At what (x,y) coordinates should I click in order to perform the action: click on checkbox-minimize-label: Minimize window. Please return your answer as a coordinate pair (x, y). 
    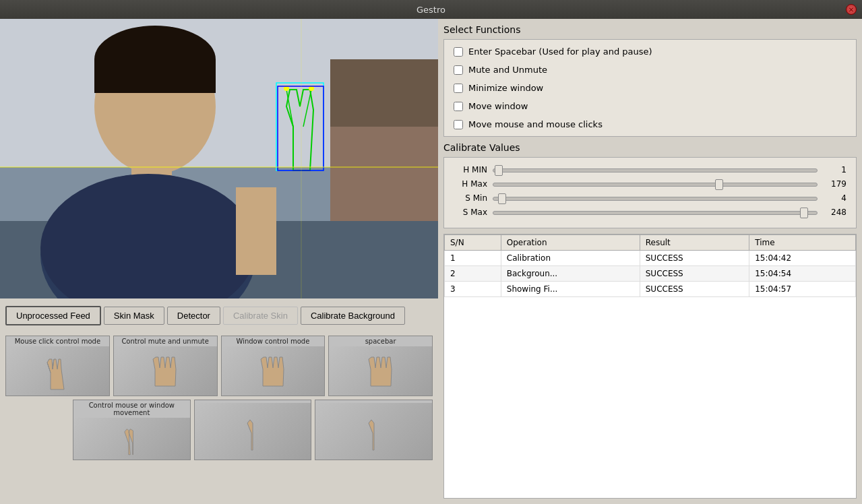
    Looking at the image, I should click on (505, 88).